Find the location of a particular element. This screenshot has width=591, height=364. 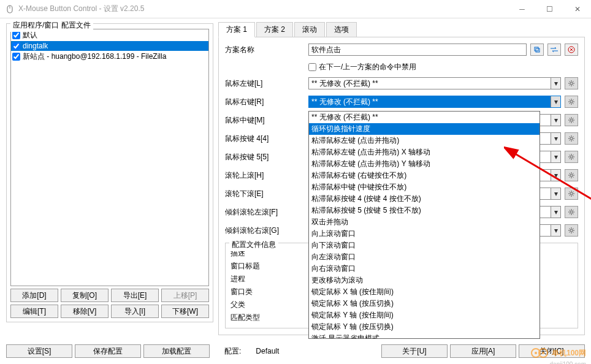

dropdown-item: 粘滞鼠标左键 (点击并拖动) X 轴移动 is located at coordinates (424, 152).